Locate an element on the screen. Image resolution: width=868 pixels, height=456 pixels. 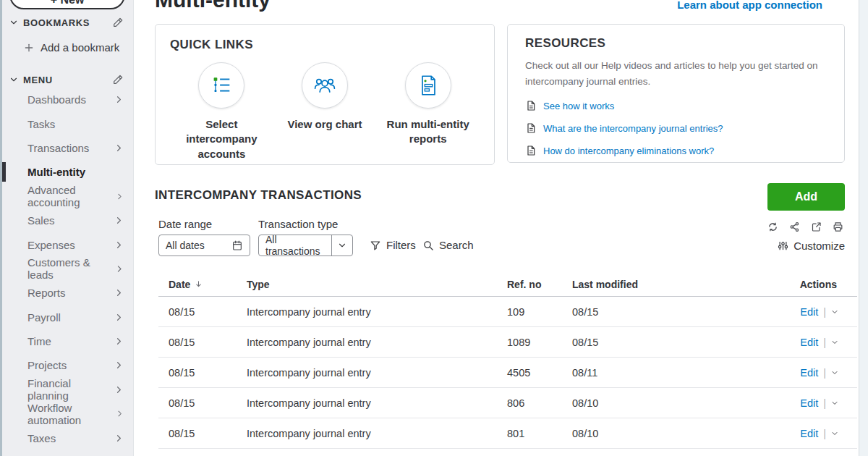
sidebar-item-label: Advanced accounting is located at coordinates (72, 196).